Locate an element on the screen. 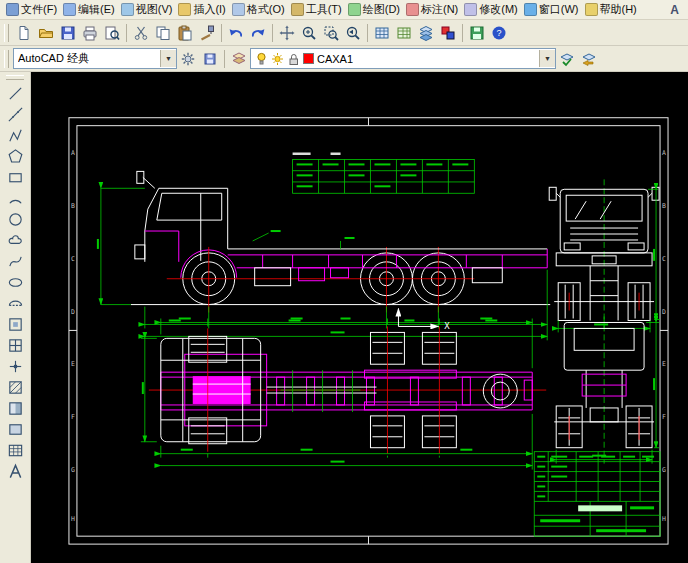  draw-tool-polyline is located at coordinates (15, 136).